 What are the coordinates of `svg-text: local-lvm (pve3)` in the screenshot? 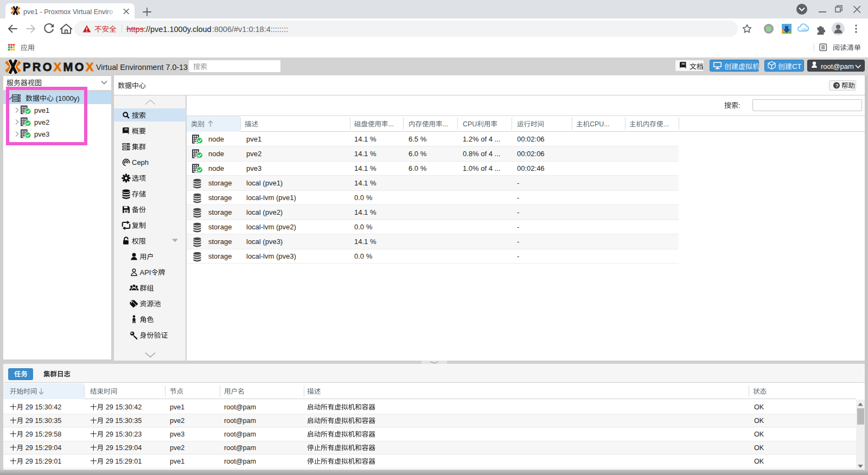 It's located at (271, 256).